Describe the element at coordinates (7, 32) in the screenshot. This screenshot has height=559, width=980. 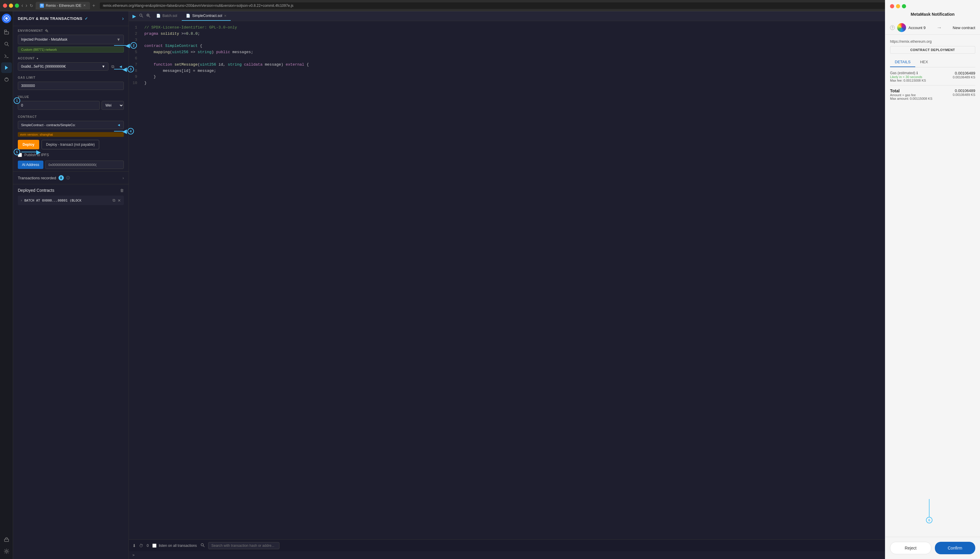
I see `sidebar-item-files` at that location.